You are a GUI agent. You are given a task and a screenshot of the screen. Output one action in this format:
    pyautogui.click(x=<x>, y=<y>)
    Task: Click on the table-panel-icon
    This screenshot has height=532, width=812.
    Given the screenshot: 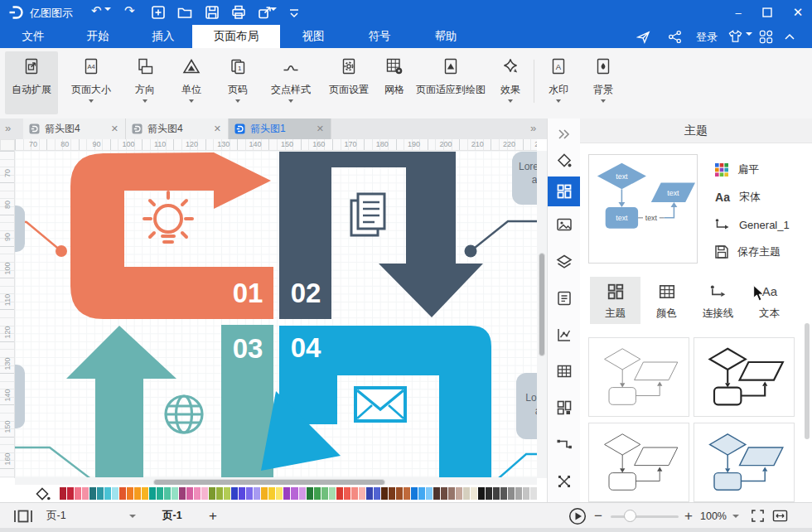 What is the action you would take?
    pyautogui.click(x=564, y=371)
    